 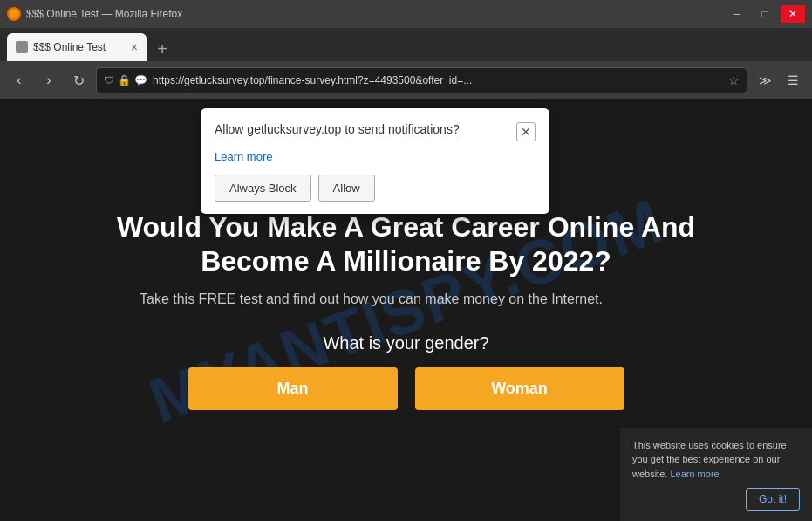 I want to click on maximize-button: □, so click(x=765, y=14).